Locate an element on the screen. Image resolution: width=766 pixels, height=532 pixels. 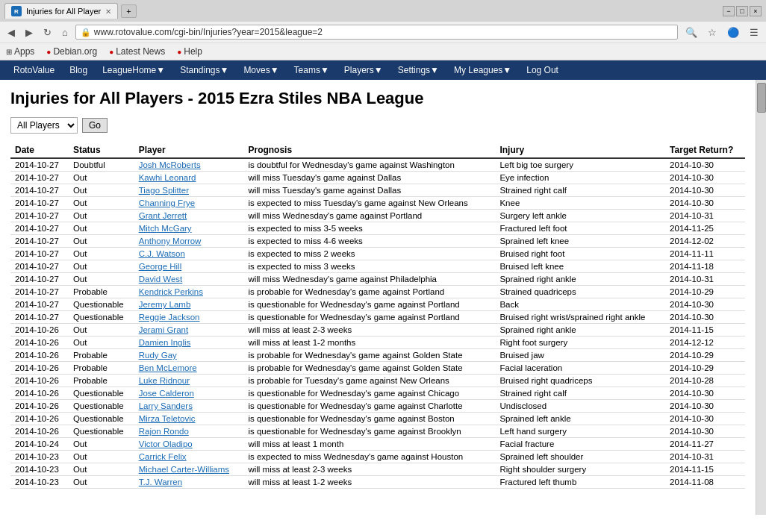
cell-player: Mitch McGary is located at coordinates (190, 228).